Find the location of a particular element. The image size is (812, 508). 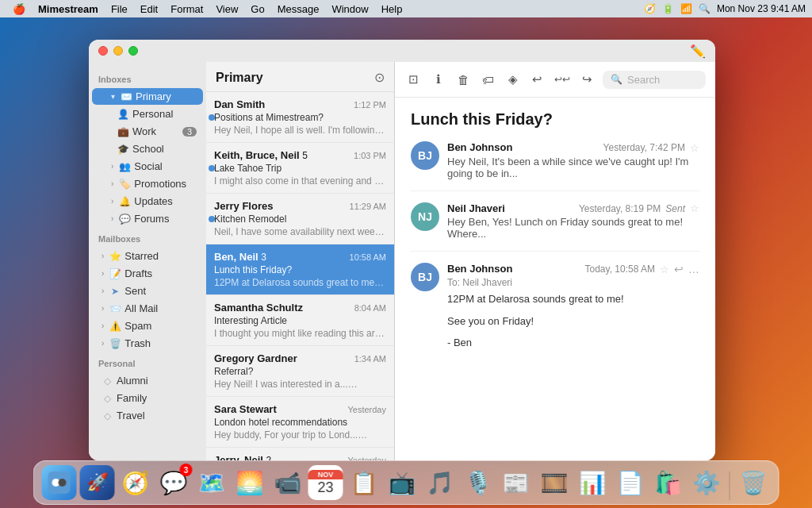

minimize-button is located at coordinates (118, 51).